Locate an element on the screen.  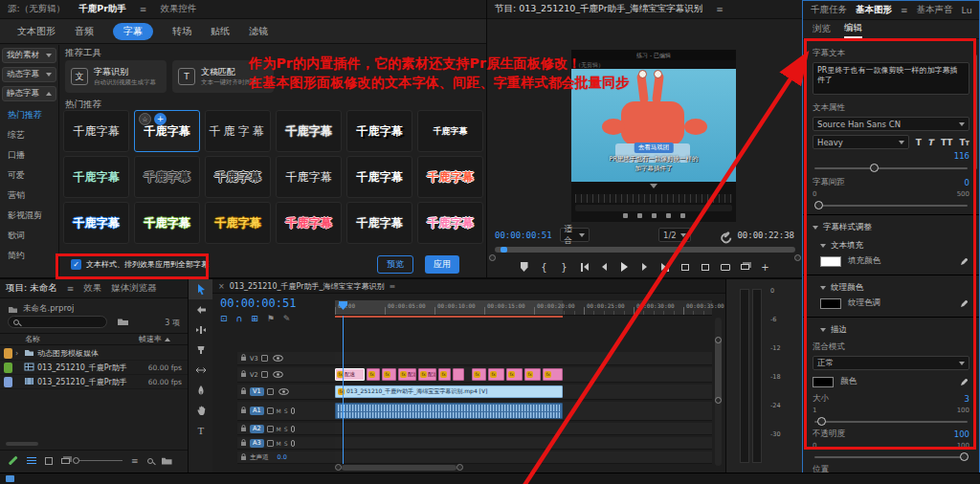
preview-button: 预览 is located at coordinates (395, 264).